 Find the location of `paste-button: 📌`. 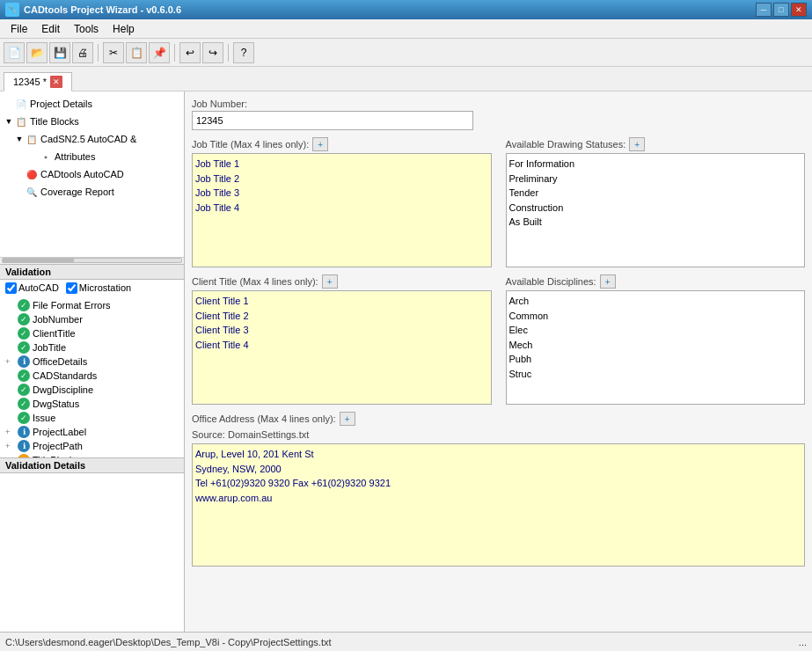

paste-button: 📌 is located at coordinates (159, 53).